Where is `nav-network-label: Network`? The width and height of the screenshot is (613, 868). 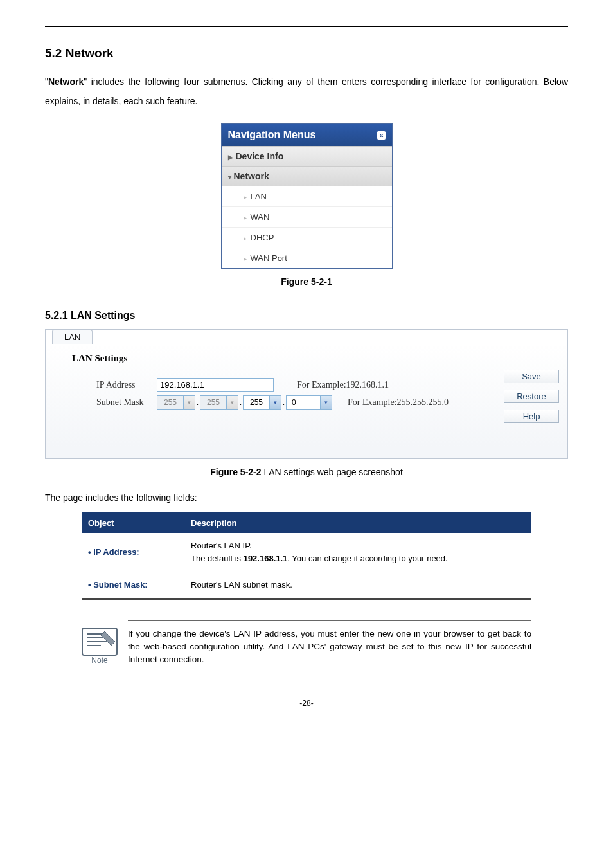
nav-network-label: Network is located at coordinates (252, 176).